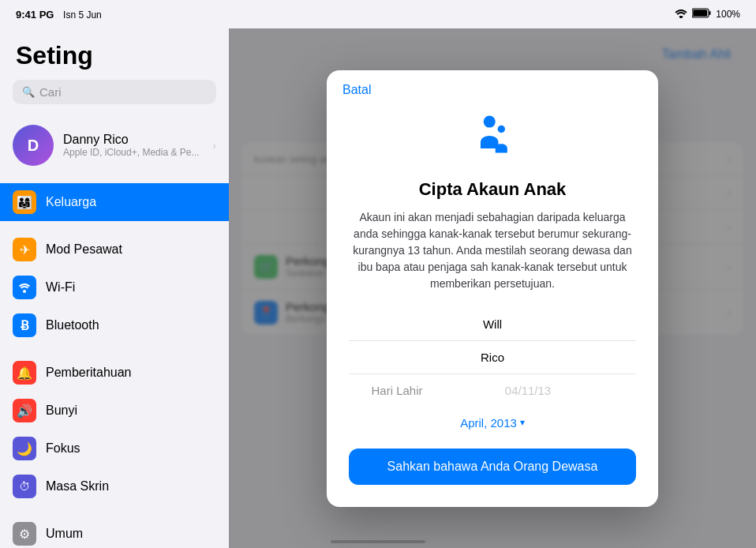 Image resolution: width=756 pixels, height=548 pixels. What do you see at coordinates (378, 542) in the screenshot?
I see `home-indicator` at bounding box center [378, 542].